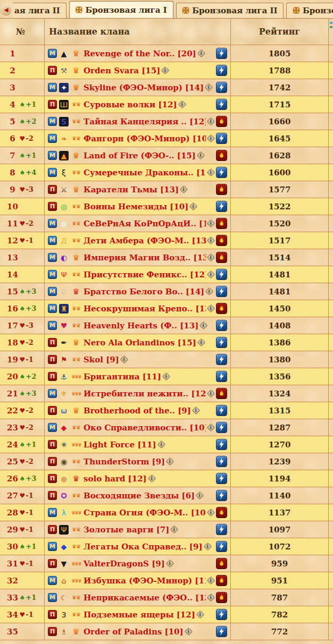  Describe the element at coordinates (122, 377) in the screenshot. I see `clan-name-link: Бригантина [11]` at that location.